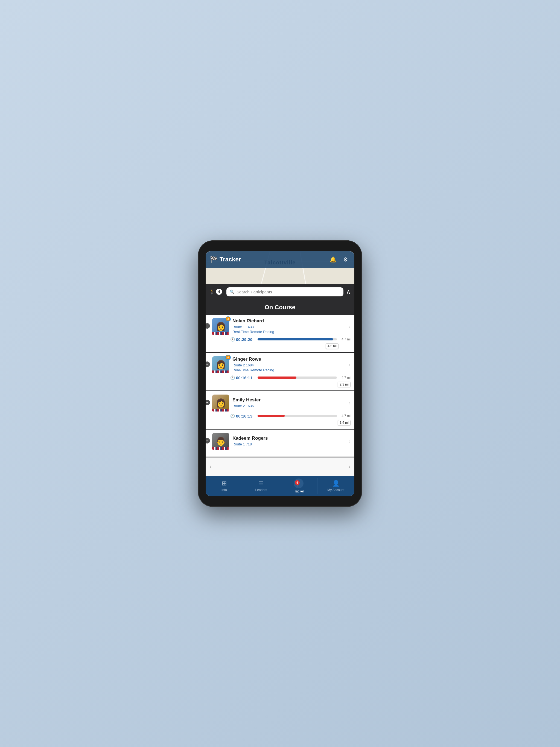 This screenshot has height=747, width=560. Describe the element at coordinates (280, 334) in the screenshot. I see `participant-card: − 👩 📶 Nolan Richard Route 1 1433Real-Tim…` at that location.